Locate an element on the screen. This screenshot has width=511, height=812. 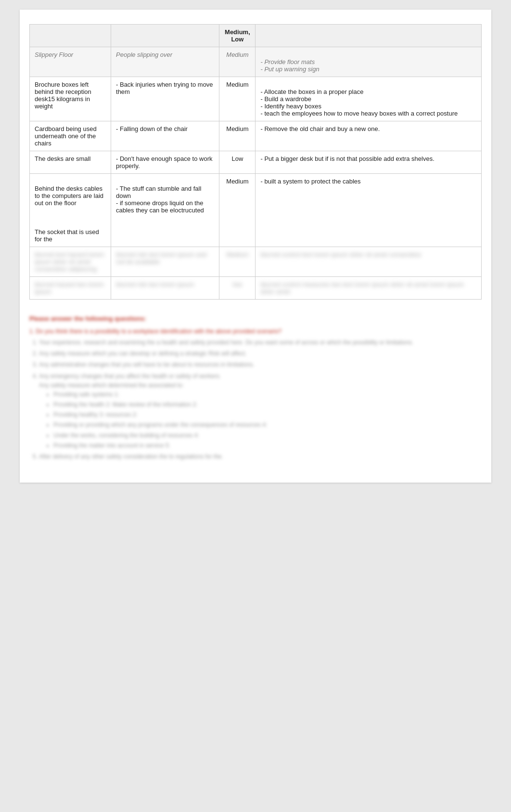
header-hazard is located at coordinates (70, 36).